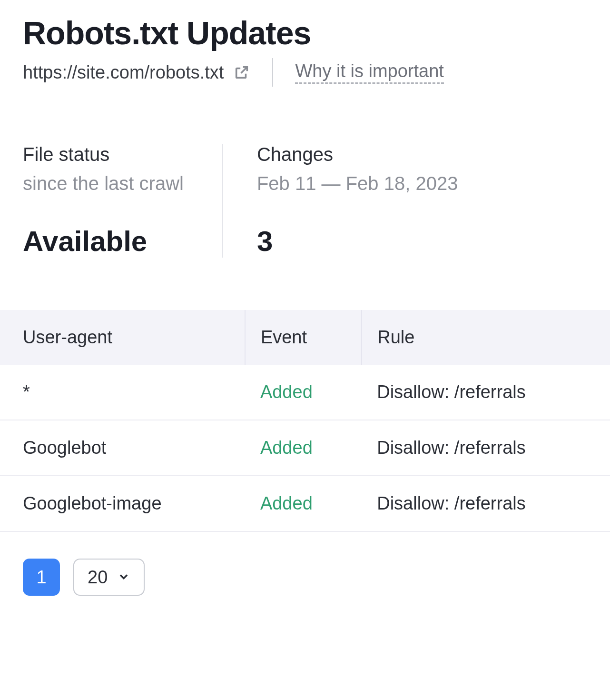  What do you see at coordinates (103, 184) in the screenshot?
I see `file-status-sublabel: since the last crawl` at bounding box center [103, 184].